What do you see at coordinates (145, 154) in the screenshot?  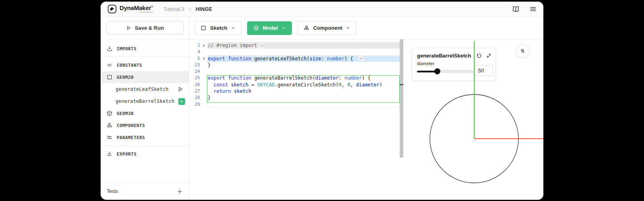 I see `sidebar-item-exports: EXPORTS` at bounding box center [145, 154].